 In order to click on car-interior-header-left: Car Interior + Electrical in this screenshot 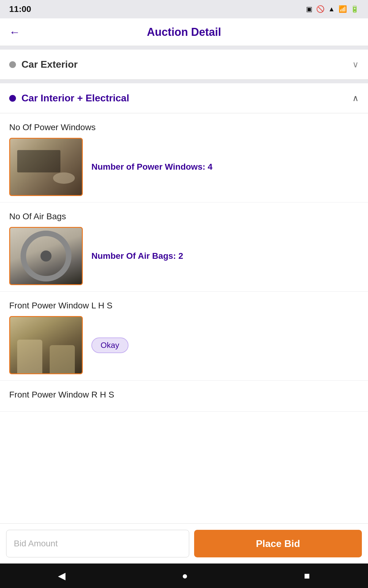, I will do `click(69, 98)`.